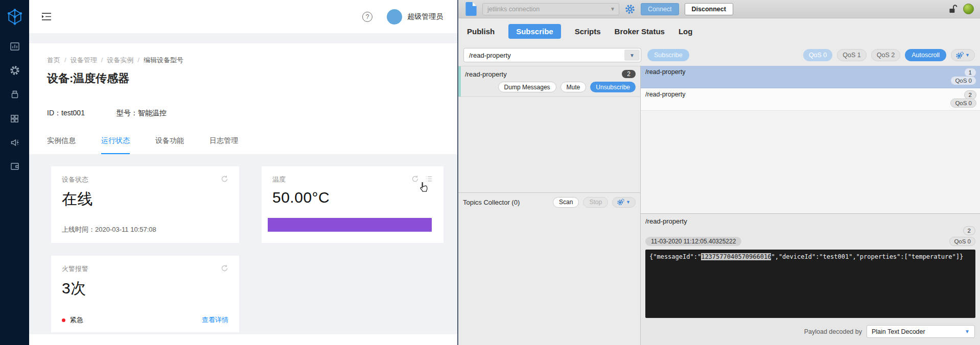 The image size is (980, 345). I want to click on bottom-strip, so click(243, 340).